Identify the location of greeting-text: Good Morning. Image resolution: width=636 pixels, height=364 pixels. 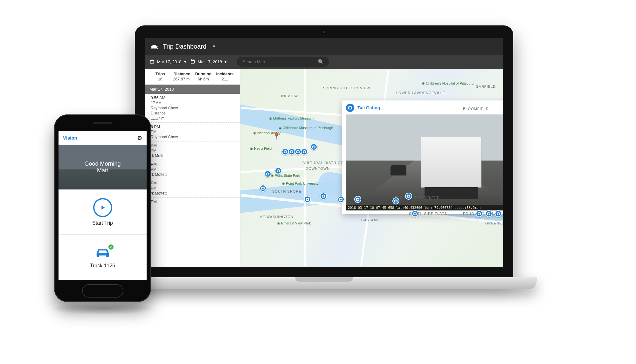
(102, 164).